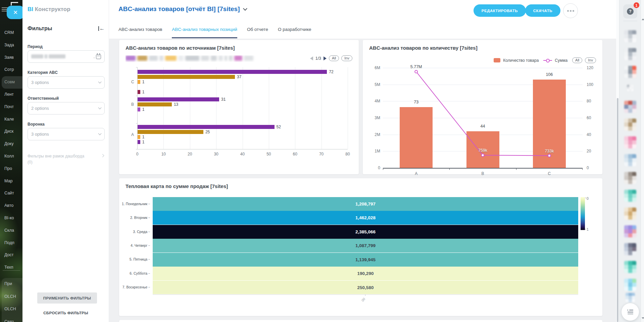  Describe the element at coordinates (361, 321) in the screenshot. I see `next-card-peek` at that location.